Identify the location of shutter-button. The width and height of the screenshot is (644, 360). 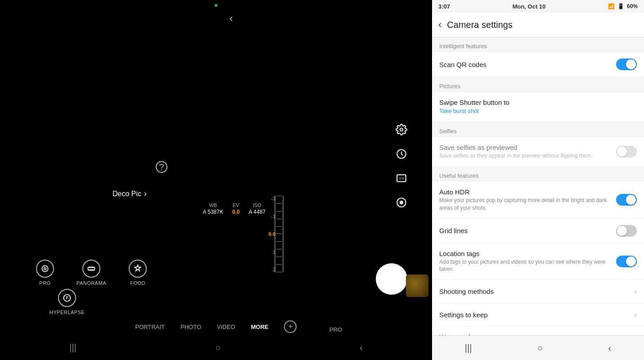
(392, 279).